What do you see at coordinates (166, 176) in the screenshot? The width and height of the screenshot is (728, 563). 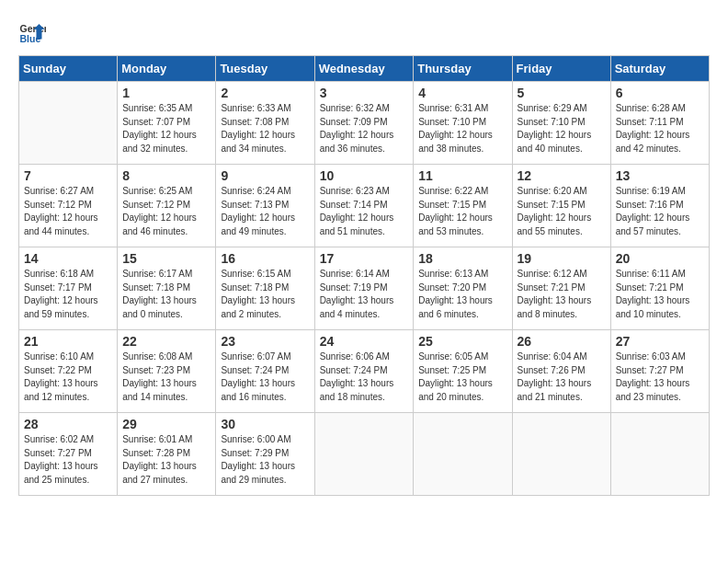 I see `day-number: 8` at bounding box center [166, 176].